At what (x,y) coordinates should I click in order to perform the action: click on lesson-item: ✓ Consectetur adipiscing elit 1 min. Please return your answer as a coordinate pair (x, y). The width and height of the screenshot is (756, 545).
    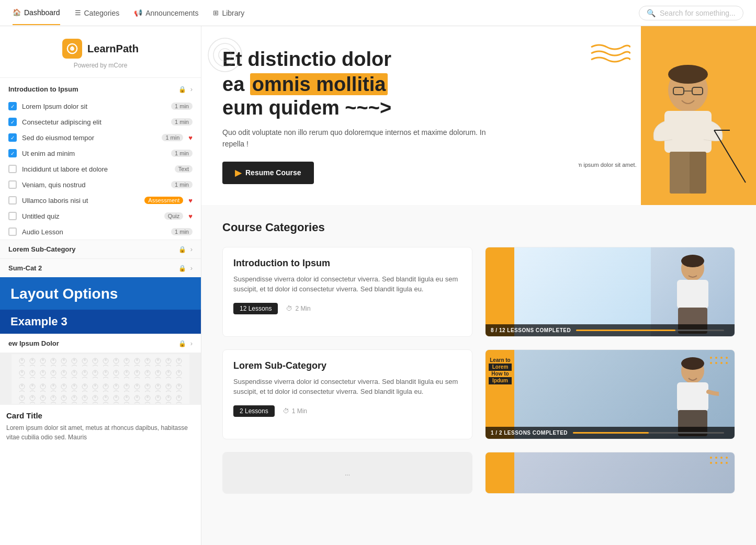
    Looking at the image, I should click on (100, 122).